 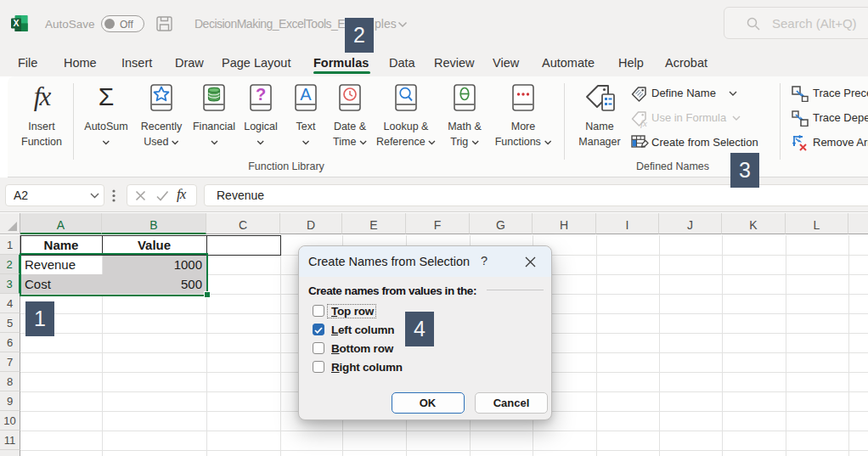 I want to click on svg-text: X, so click(x=15, y=23).